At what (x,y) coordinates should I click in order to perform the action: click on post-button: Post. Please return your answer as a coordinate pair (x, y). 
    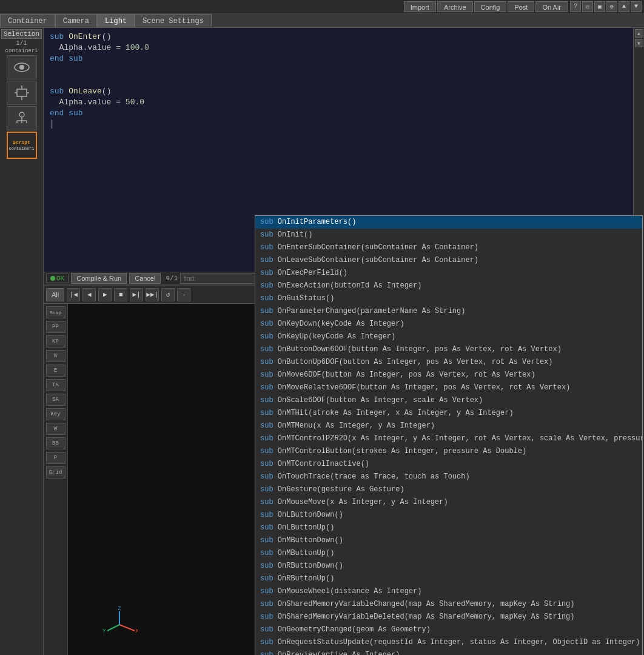
    Looking at the image, I should click on (521, 7).